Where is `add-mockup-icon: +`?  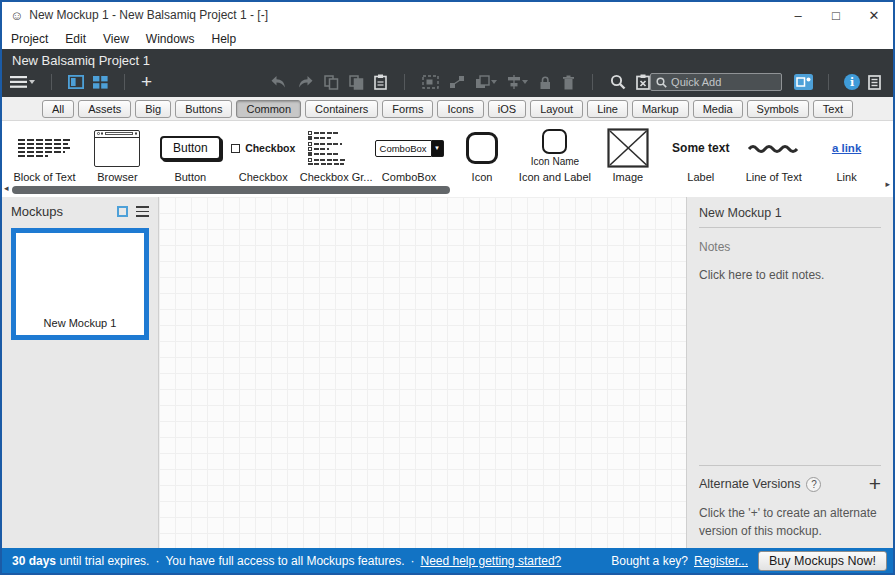 add-mockup-icon: + is located at coordinates (146, 82).